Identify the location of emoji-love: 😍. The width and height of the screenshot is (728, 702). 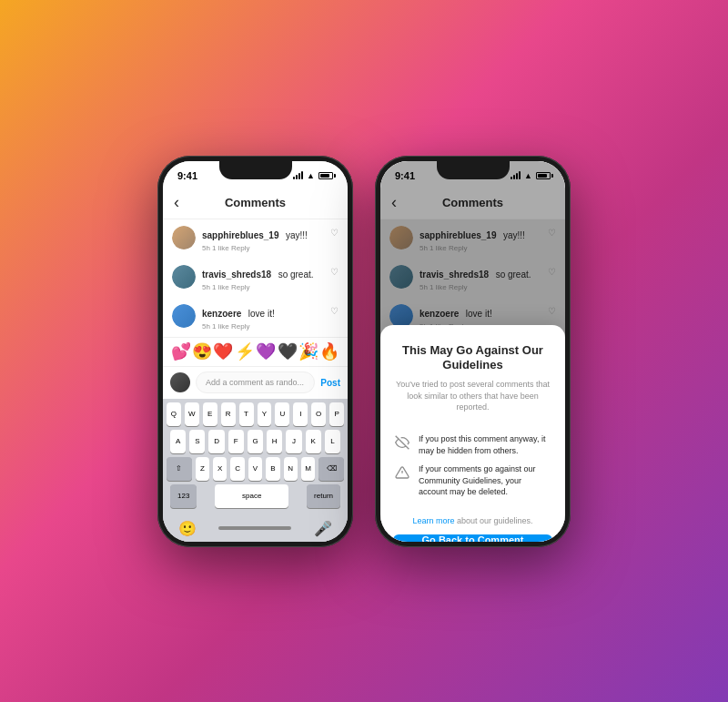
(202, 351).